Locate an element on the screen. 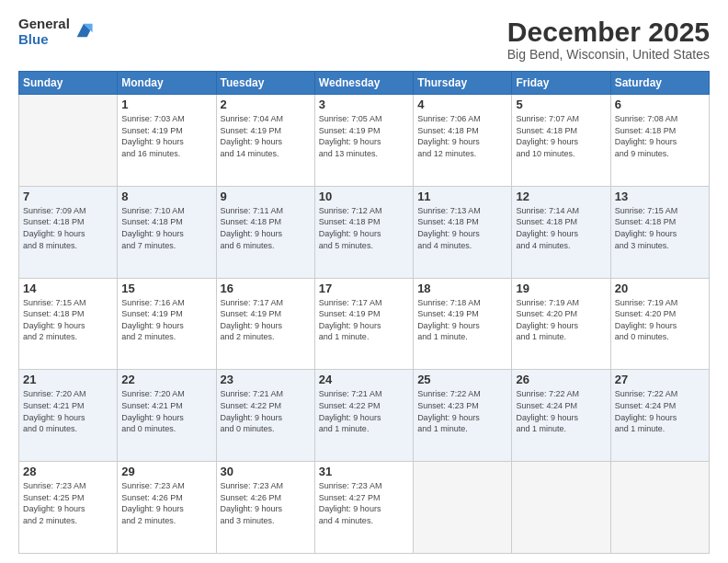 The width and height of the screenshot is (728, 563). table-row: 26Sunrise: 7:22 AMSunset: 4:24 PMDayligh… is located at coordinates (561, 416).